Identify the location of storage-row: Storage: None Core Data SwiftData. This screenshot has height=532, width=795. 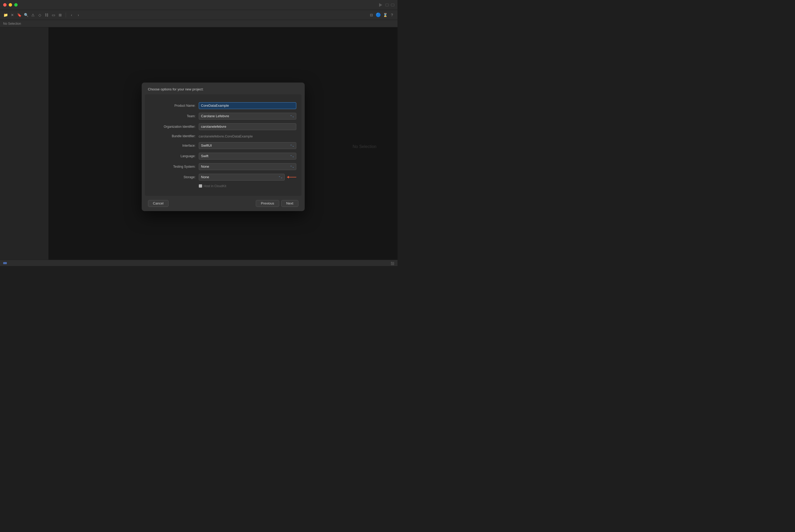
(223, 177).